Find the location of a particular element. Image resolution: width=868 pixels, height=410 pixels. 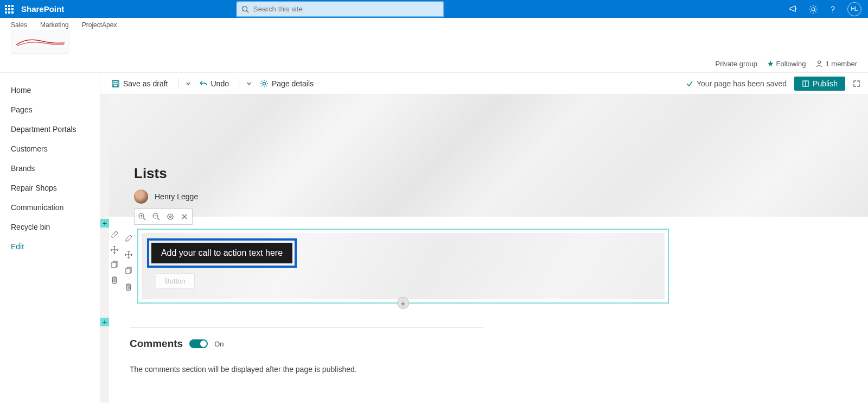

webpart-toolbar is located at coordinates (129, 263).